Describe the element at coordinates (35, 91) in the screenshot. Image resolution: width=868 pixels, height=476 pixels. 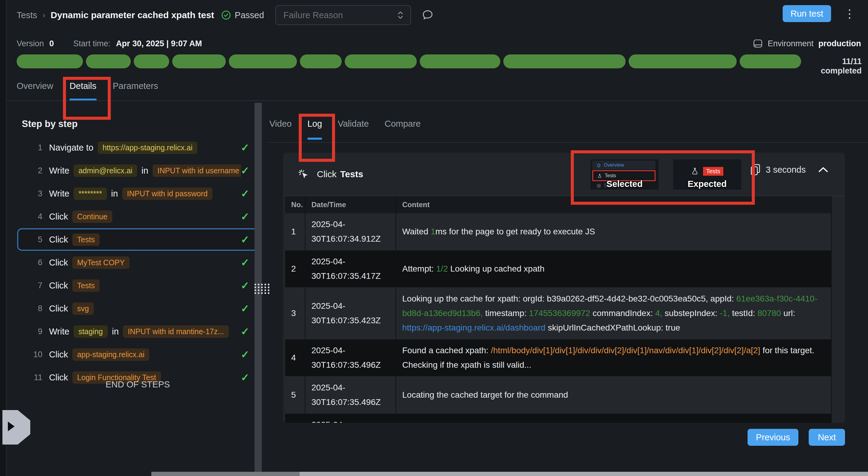
I see `tab-overview: Overview` at that location.